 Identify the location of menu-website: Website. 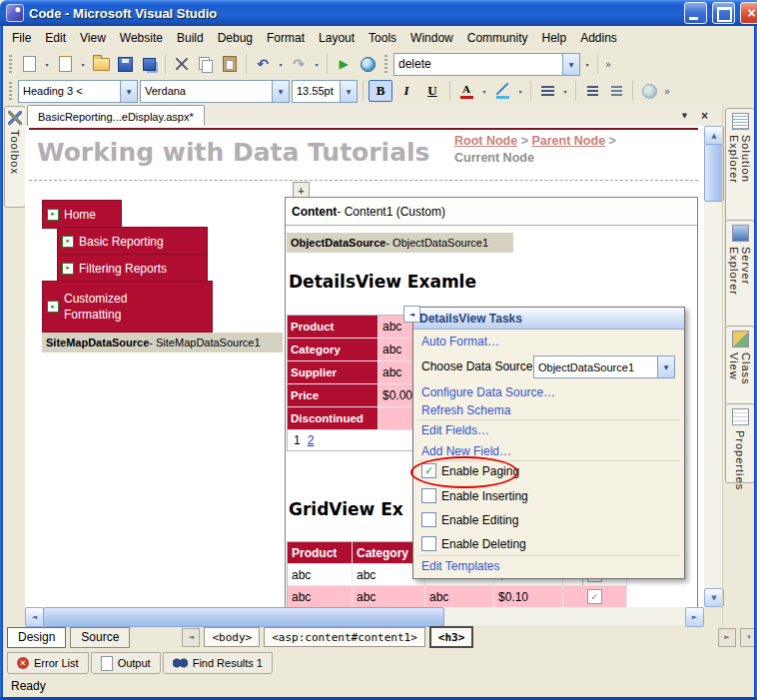
(142, 38).